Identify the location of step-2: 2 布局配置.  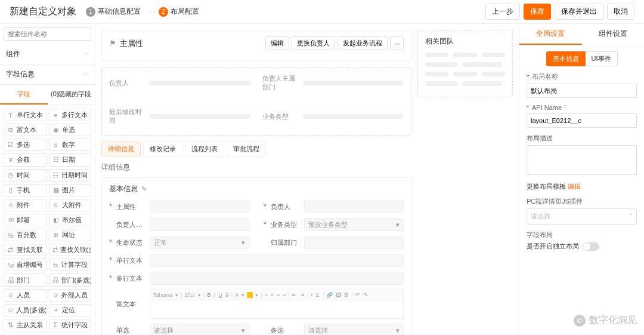
(179, 12).